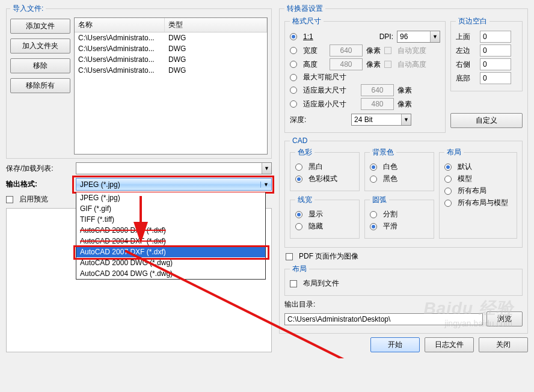 Image resolution: width=534 pixels, height=392 pixels. Describe the element at coordinates (39, 184) in the screenshot. I see `output-format-label: 输出格式:` at that location.